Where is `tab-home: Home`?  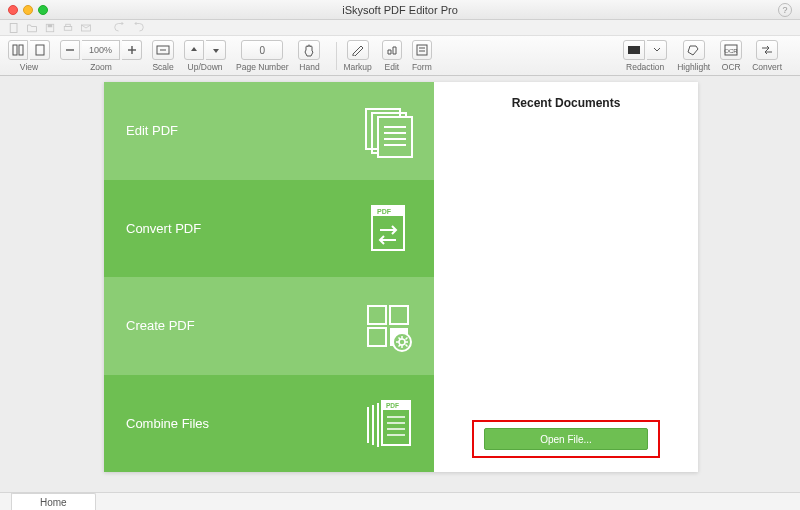 tab-home: Home is located at coordinates (54, 502).